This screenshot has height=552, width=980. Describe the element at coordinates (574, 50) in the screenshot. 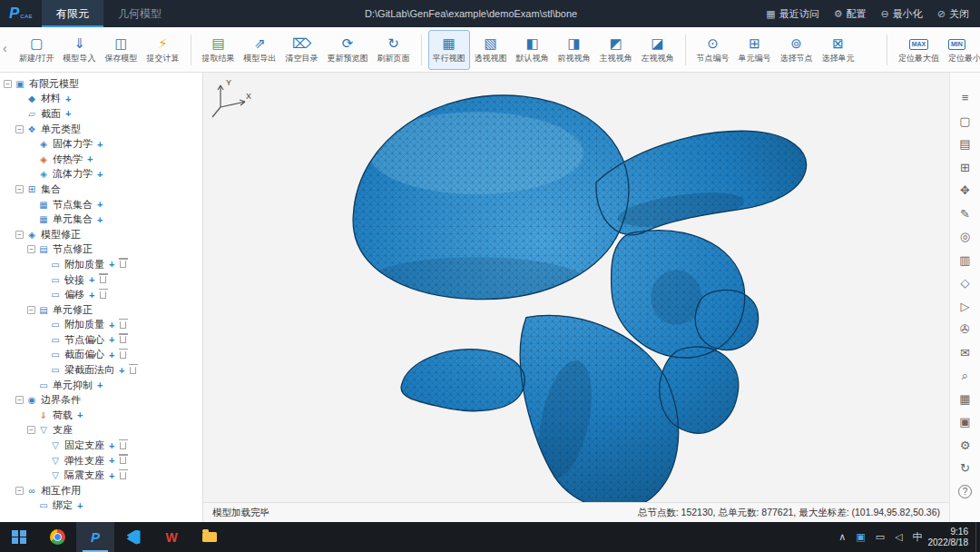

I see `toolbar-button: ◨前视视角` at that location.